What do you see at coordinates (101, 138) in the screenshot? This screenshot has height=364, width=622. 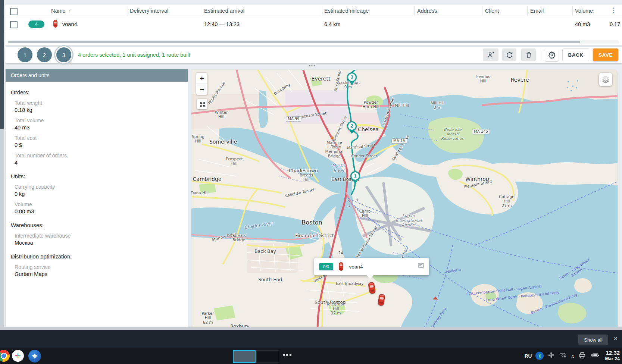 I see `field-label: Total cost` at bounding box center [101, 138].